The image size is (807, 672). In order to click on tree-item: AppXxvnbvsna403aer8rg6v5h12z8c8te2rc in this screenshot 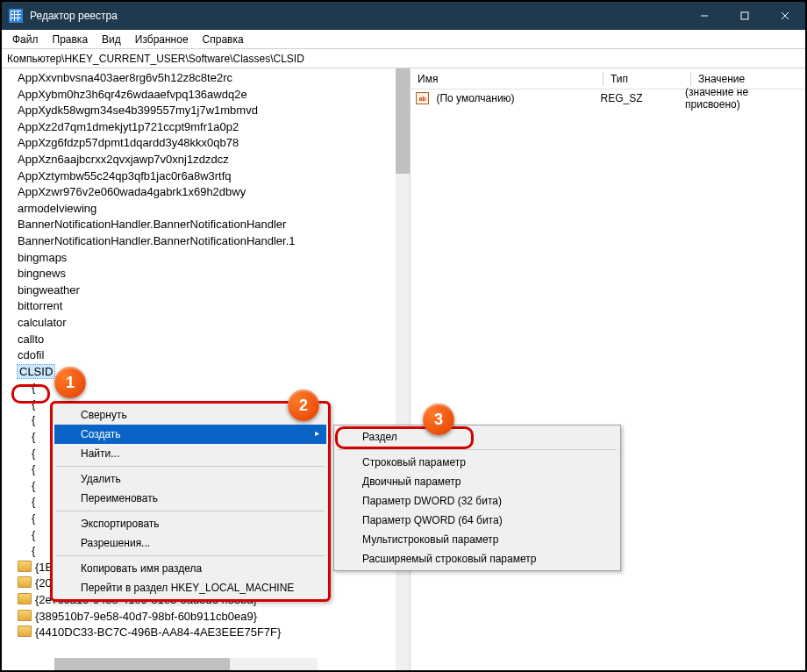, I will do `click(205, 79)`.